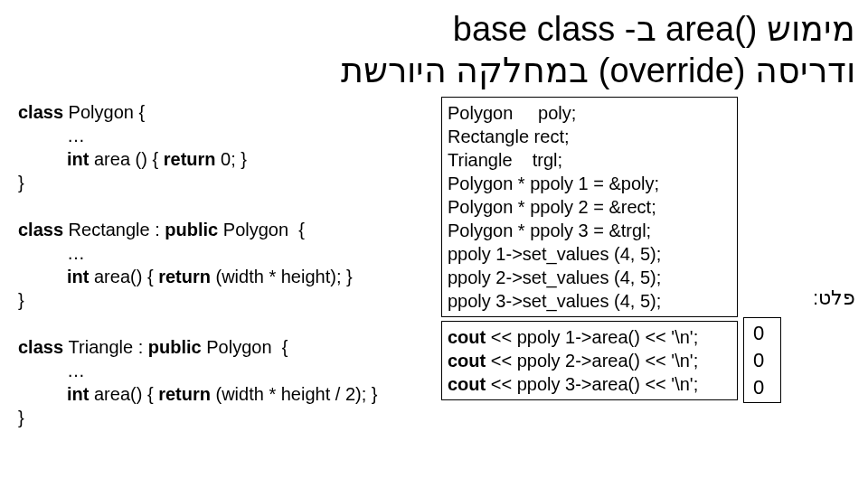  What do you see at coordinates (555, 29) in the screenshot?
I see `title-line1-post: ב- base class` at bounding box center [555, 29].